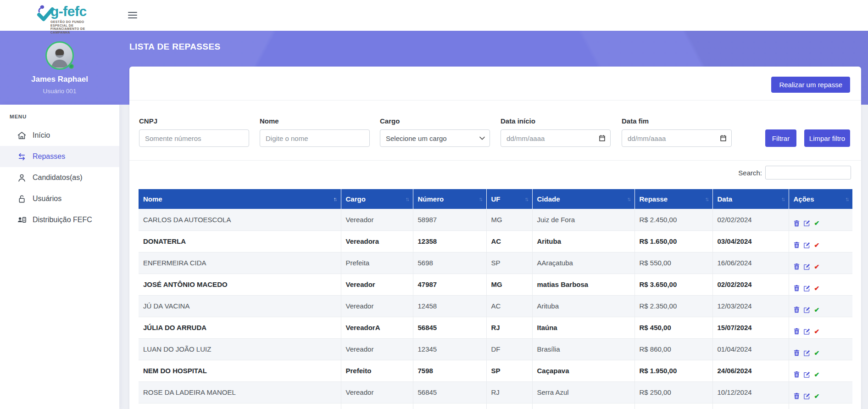  Describe the element at coordinates (808, 173) in the screenshot. I see `search-input` at that location.